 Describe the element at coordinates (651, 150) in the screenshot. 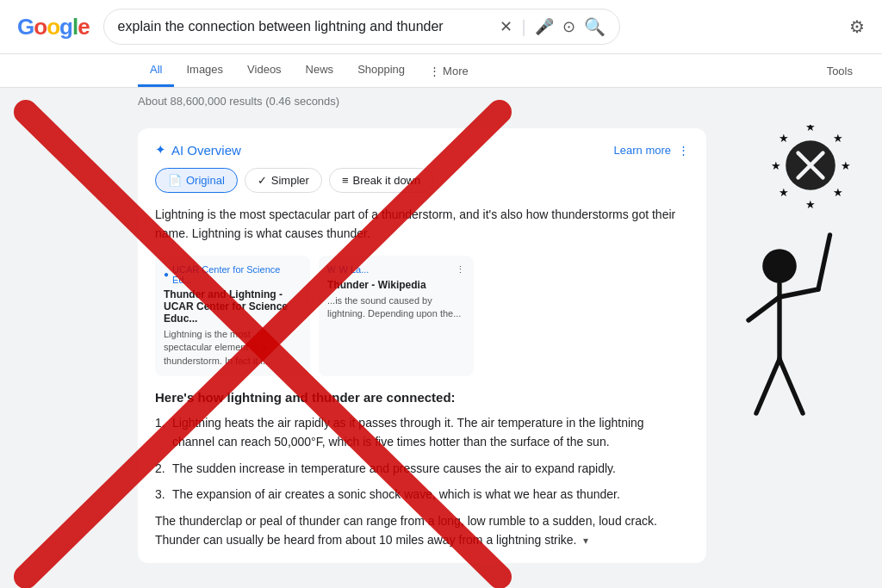

I see `ai-learn-more: Learn more ⋮` at that location.